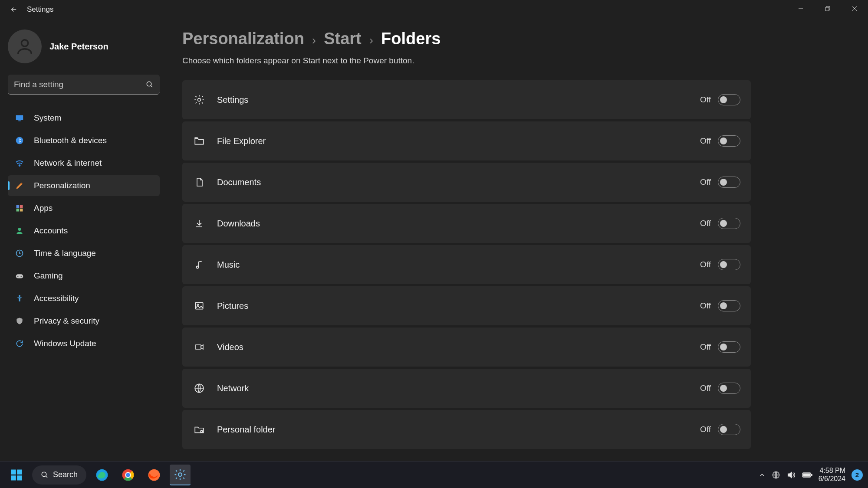 The image size is (868, 488). Describe the element at coordinates (84, 298) in the screenshot. I see `sidebar-item-accessibility: Accessibility` at that location.